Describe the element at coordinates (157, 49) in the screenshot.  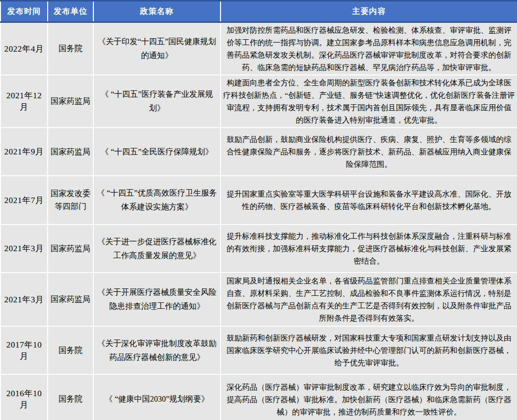
I see `policy-name-cell: 《关于印发“十四五”国民健康规划的通知》` at that location.